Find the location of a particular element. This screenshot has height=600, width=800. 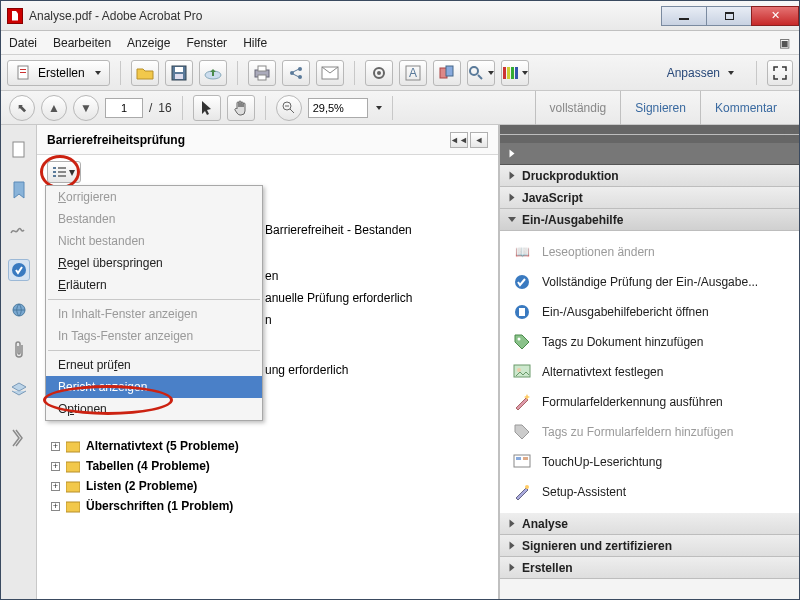

ocr-button: A is located at coordinates (413, 73).